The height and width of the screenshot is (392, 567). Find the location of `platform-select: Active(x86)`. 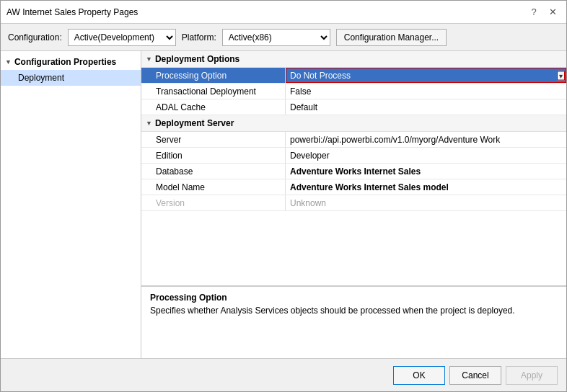

platform-select: Active(x86) is located at coordinates (276, 37).